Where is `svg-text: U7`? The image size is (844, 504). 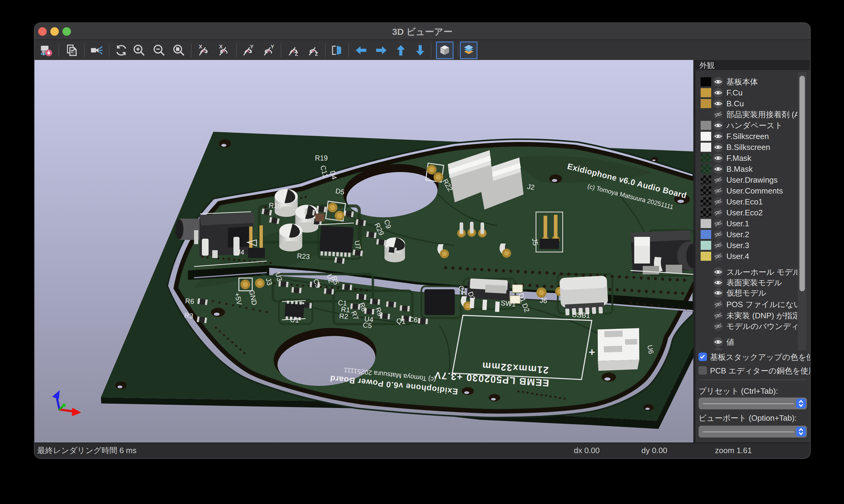
svg-text: U7 is located at coordinates (358, 245).